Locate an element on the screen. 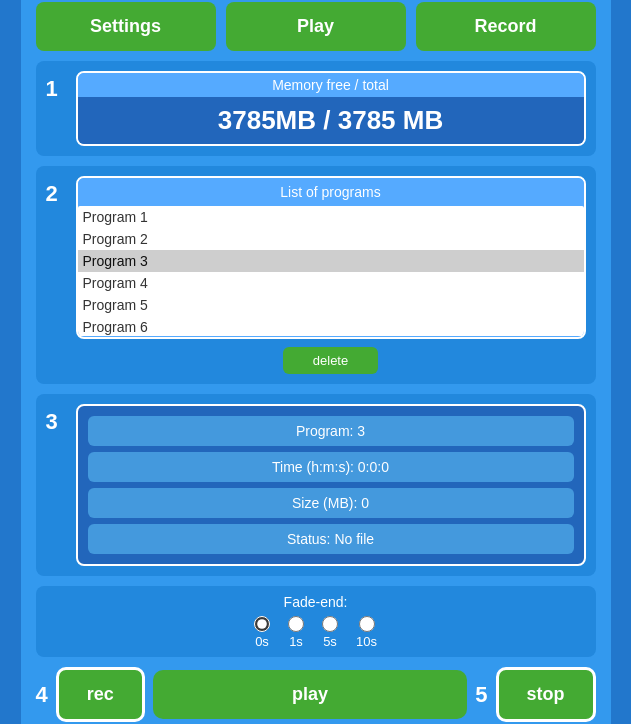 This screenshot has width=631, height=724. section4-group: 4 rec is located at coordinates (90, 694).